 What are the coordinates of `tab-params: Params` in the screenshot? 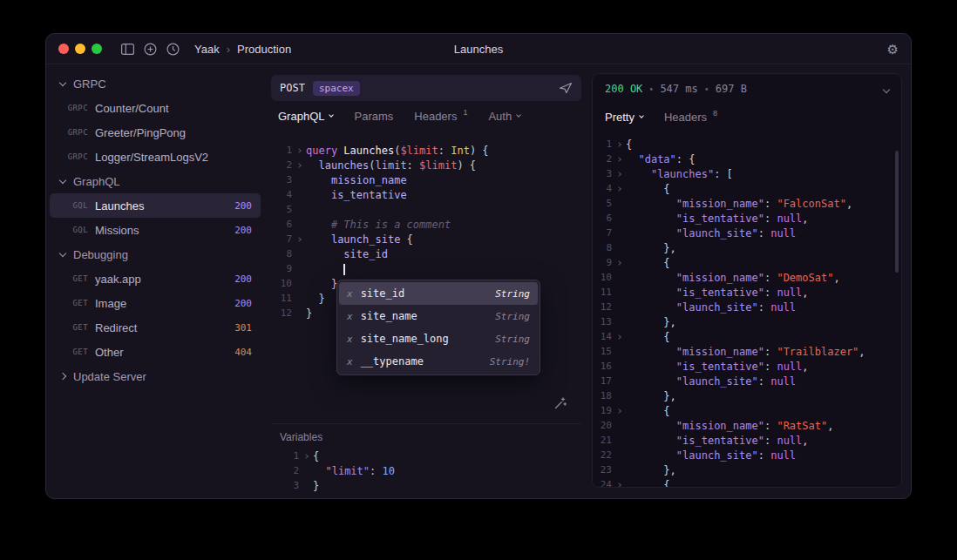 It's located at (373, 117).